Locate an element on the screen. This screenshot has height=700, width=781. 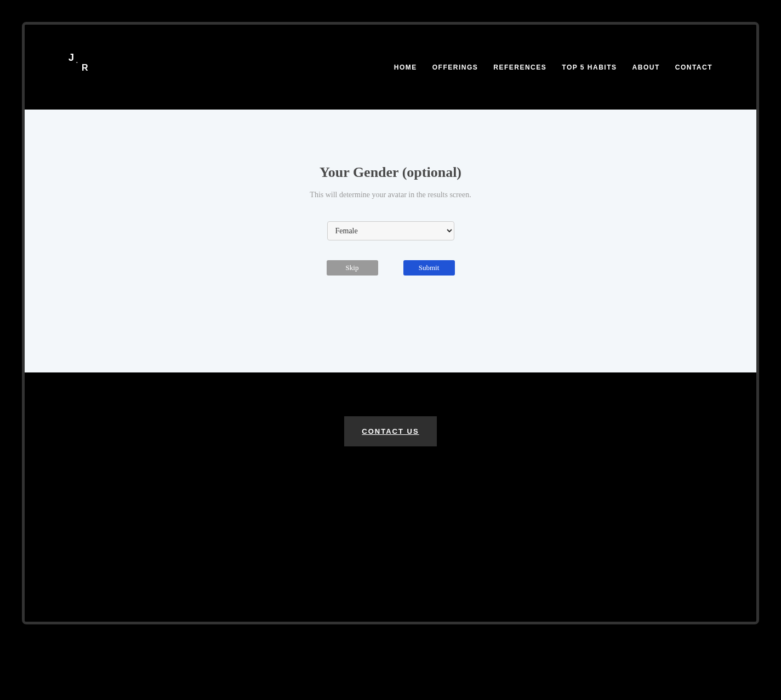
header: J · R HOME OFFERINGS REFERENCES TOP 5 HA… is located at coordinates (390, 67).